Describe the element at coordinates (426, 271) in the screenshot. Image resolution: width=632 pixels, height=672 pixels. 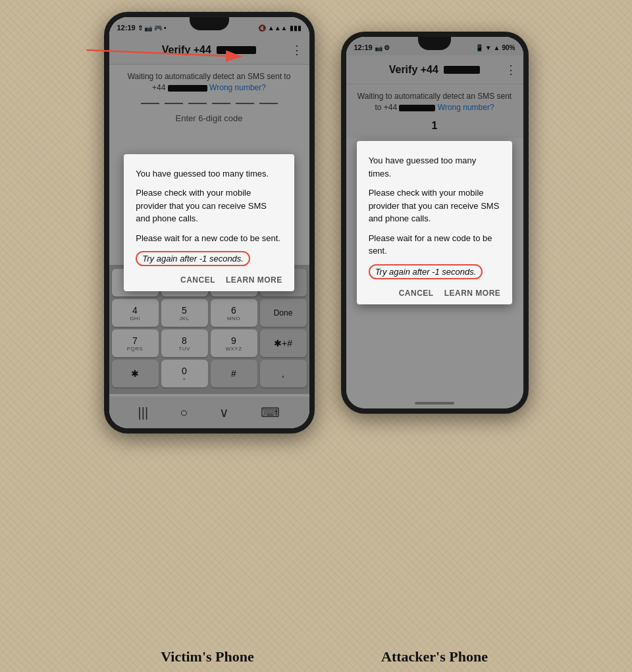
I see `attacker-dialog-highlight: Try again after -1 seconds.` at that location.